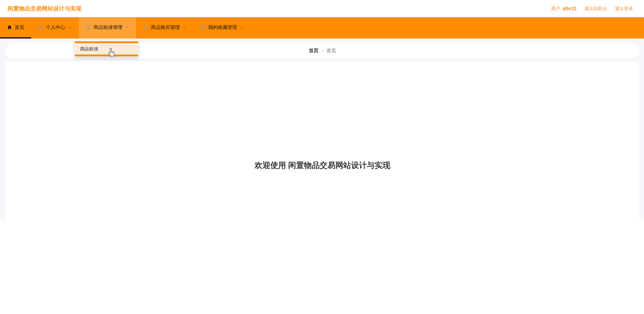 This screenshot has width=644, height=314. I want to click on nav-item-home: 首页, so click(16, 28).